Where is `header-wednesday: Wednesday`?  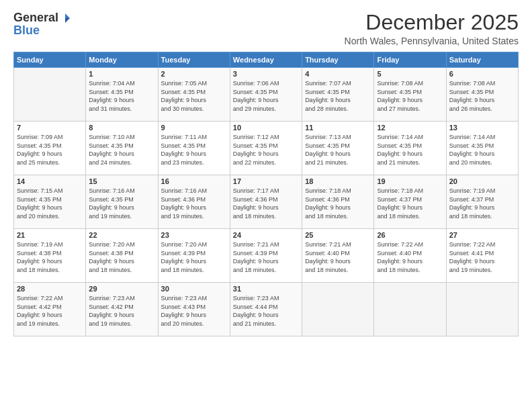 header-wednesday: Wednesday is located at coordinates (266, 60).